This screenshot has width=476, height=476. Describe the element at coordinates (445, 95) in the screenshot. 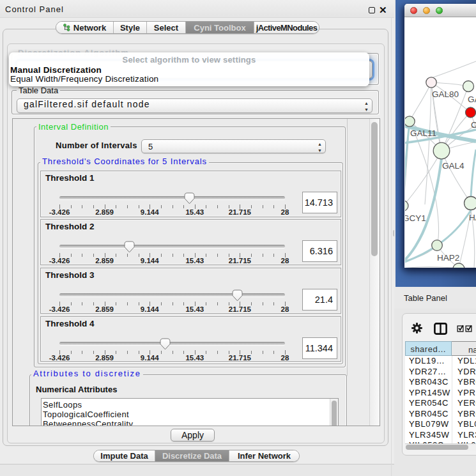

I see `svg-text: GAL80` at that location.